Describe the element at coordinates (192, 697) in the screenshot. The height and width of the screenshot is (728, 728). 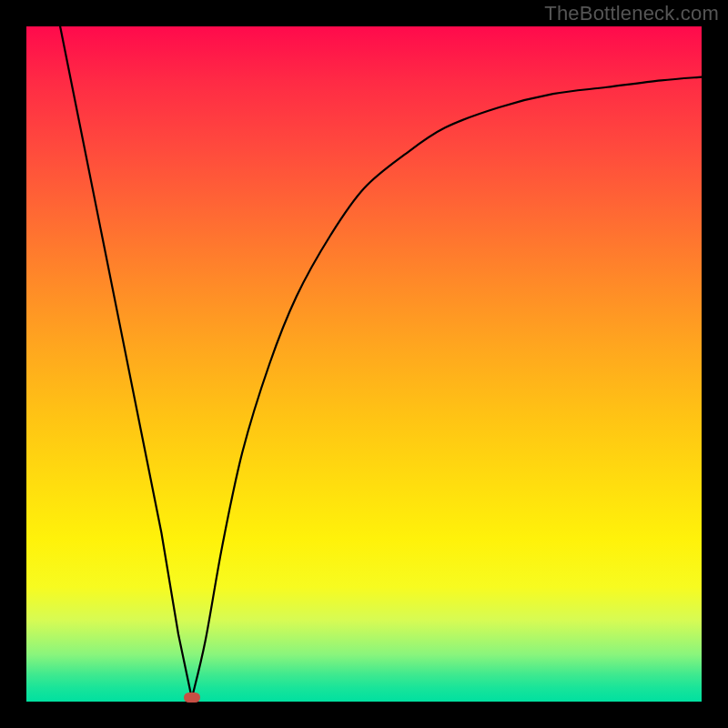
I see `optimum-marker` at that location.